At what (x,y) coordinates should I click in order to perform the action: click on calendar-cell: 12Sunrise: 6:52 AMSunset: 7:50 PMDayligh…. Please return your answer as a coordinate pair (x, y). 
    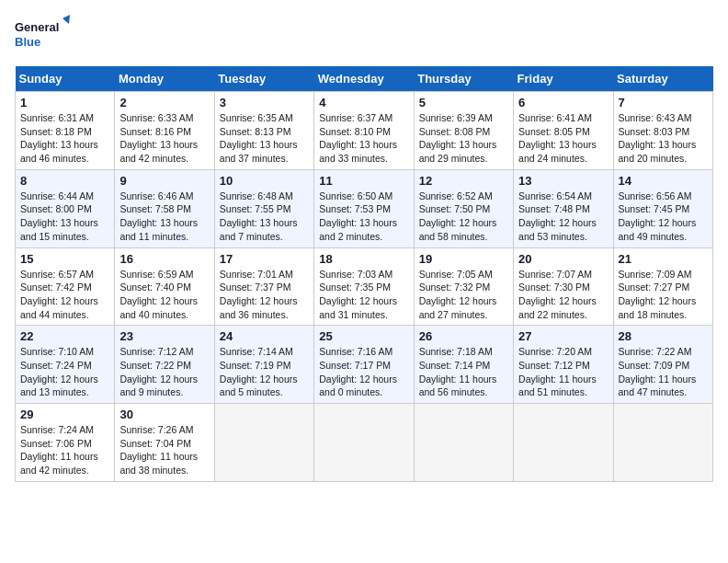
    Looking at the image, I should click on (463, 208).